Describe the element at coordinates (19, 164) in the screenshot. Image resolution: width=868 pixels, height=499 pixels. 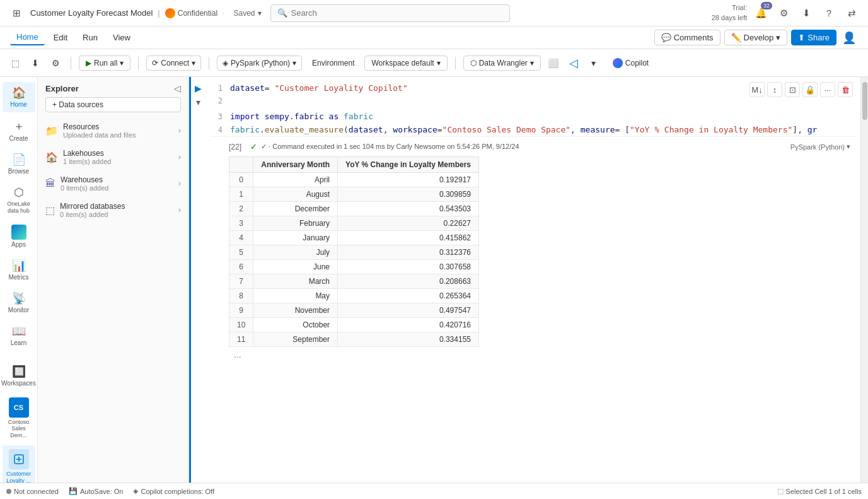
I see `nav-item-browse: 📄 Browse` at that location.